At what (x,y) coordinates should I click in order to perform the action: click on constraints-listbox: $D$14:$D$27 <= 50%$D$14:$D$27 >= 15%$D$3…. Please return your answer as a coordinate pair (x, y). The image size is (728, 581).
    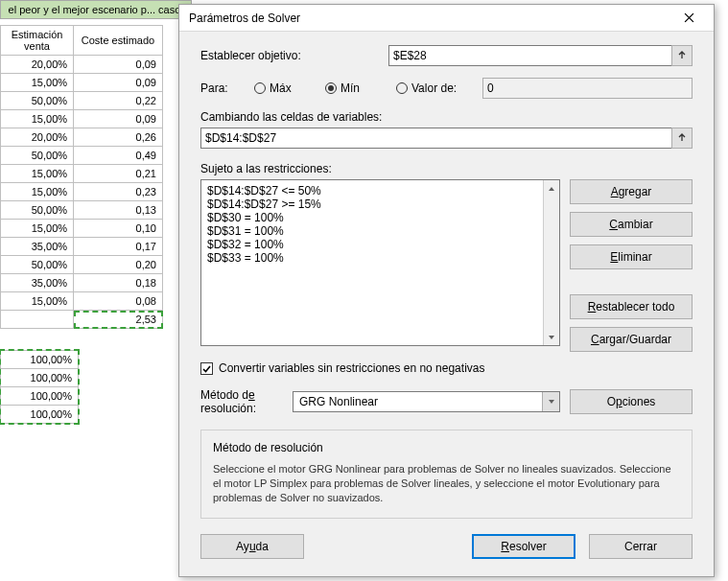
    Looking at the image, I should click on (380, 263).